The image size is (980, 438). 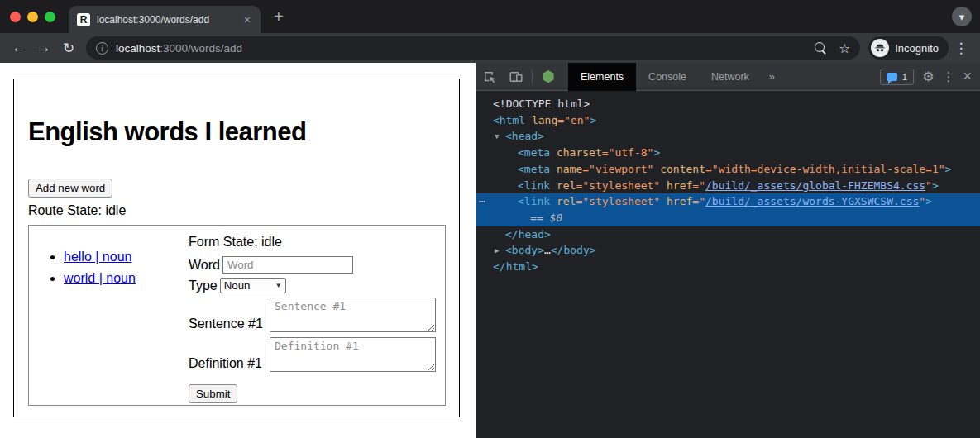 I want to click on zoom-icon, so click(x=820, y=48).